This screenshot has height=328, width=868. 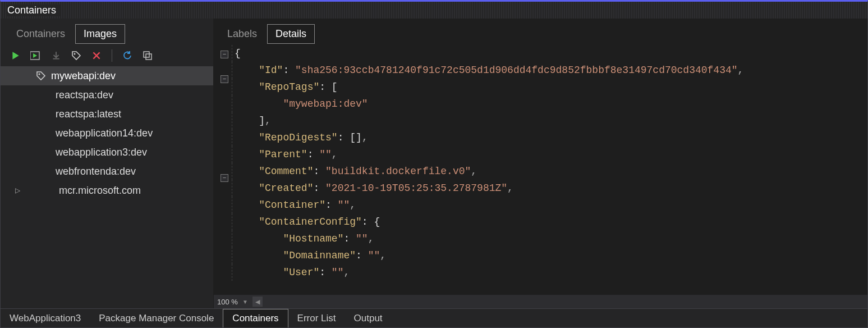 I want to click on hscroll-left-icon: ◀, so click(x=258, y=302).